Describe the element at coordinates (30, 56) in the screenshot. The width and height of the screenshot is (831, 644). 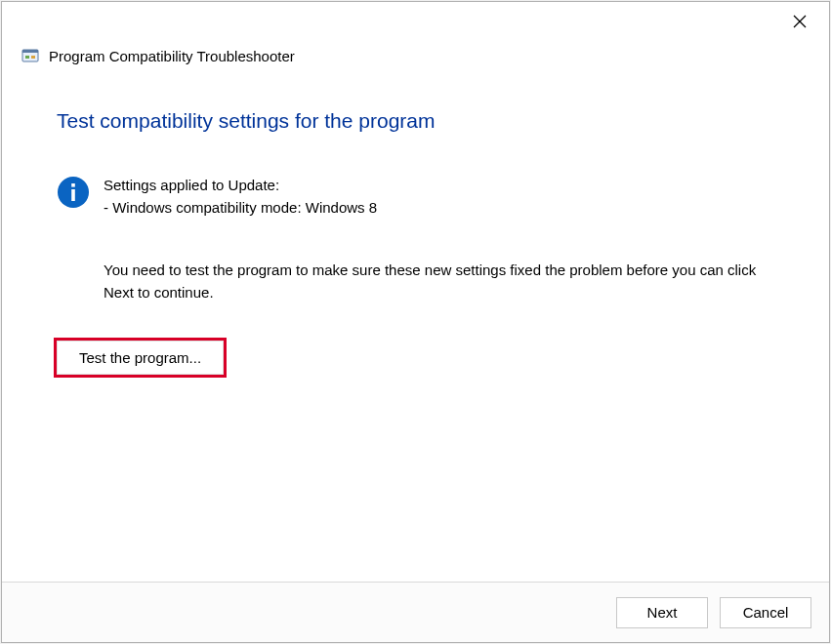
I see `troubleshooter-icon` at that location.